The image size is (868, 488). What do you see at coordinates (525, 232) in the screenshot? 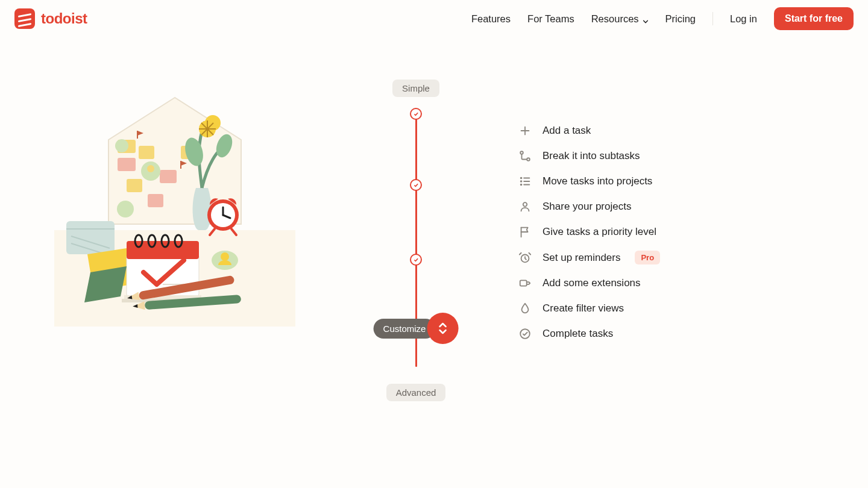
I see `flag-icon` at bounding box center [525, 232].